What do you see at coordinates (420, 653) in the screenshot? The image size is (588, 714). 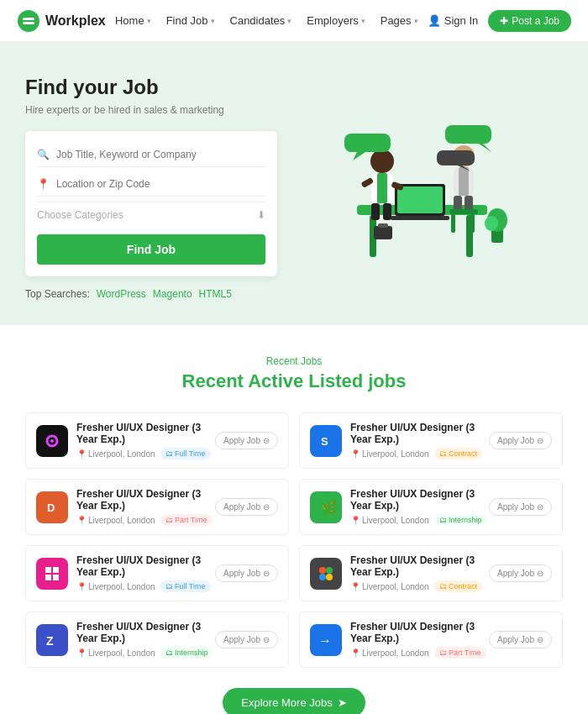 I see `job-meta: 📍 Liverpool, London 🗂 Part Time` at bounding box center [420, 653].